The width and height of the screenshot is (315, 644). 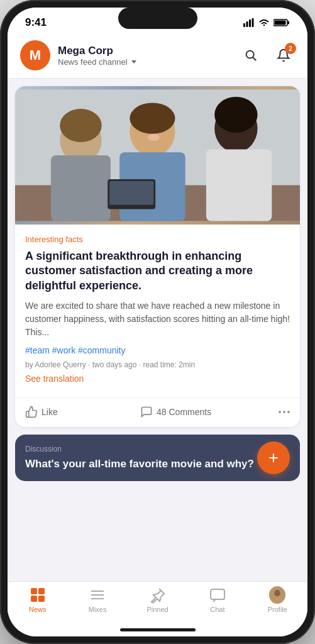 I want to click on fab-button: +, so click(x=274, y=458).